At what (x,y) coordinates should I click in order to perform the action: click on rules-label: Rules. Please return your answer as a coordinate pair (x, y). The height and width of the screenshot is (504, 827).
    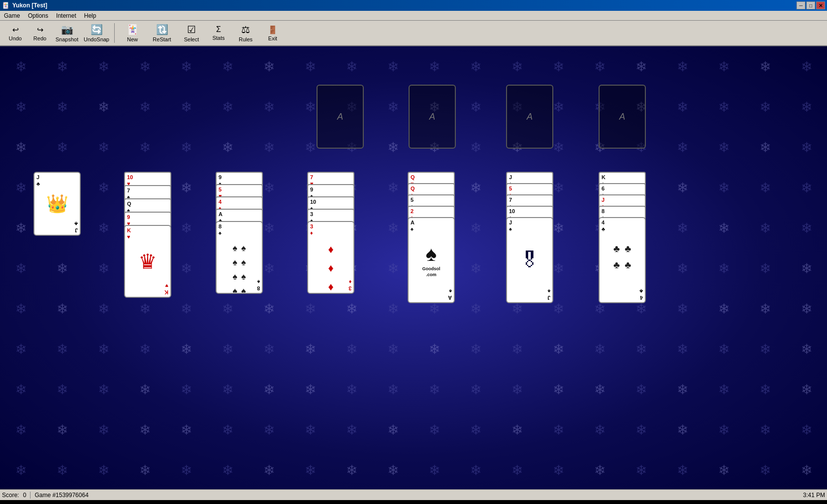
    Looking at the image, I should click on (246, 39).